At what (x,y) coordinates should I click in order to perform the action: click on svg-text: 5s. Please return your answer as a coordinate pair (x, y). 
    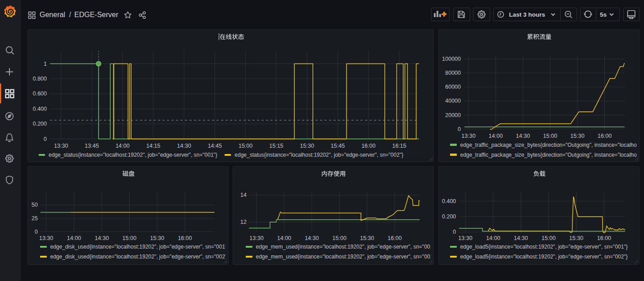
    Looking at the image, I should click on (603, 14).